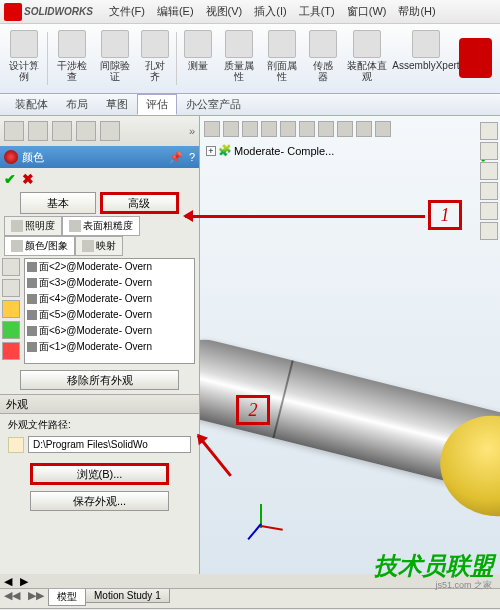 The height and width of the screenshot is (610, 500). Describe the element at coordinates (10, 179) in the screenshot. I see `ok-button: ✔` at that location.